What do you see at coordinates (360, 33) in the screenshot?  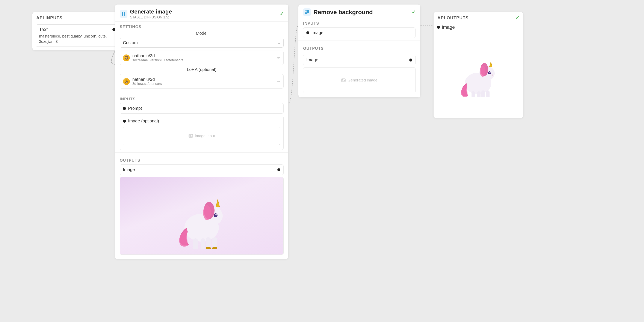 I see `remove-inputs: Image` at bounding box center [360, 33].